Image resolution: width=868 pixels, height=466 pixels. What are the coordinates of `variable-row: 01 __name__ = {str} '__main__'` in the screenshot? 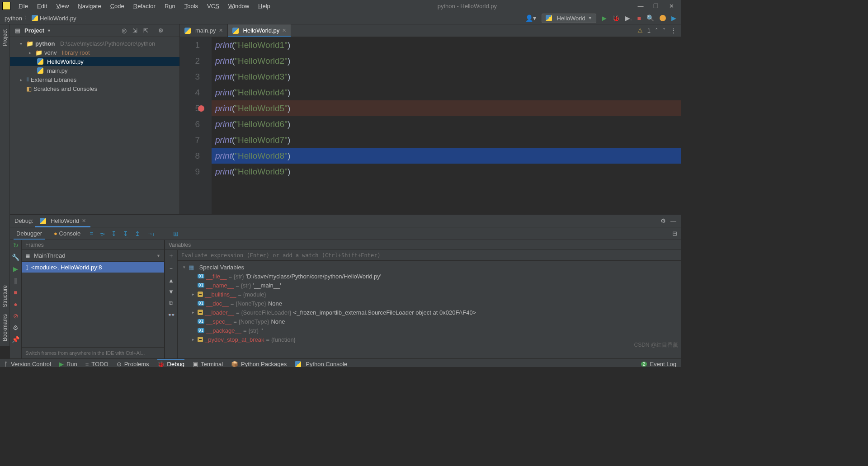 It's located at (429, 285).